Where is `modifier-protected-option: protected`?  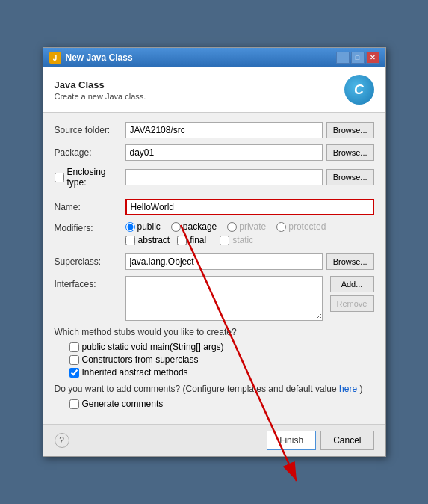 modifier-protected-option: protected is located at coordinates (301, 227).